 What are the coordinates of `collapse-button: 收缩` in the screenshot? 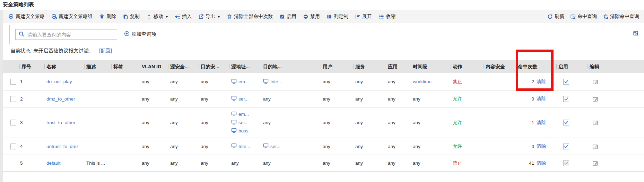 It's located at (387, 17).